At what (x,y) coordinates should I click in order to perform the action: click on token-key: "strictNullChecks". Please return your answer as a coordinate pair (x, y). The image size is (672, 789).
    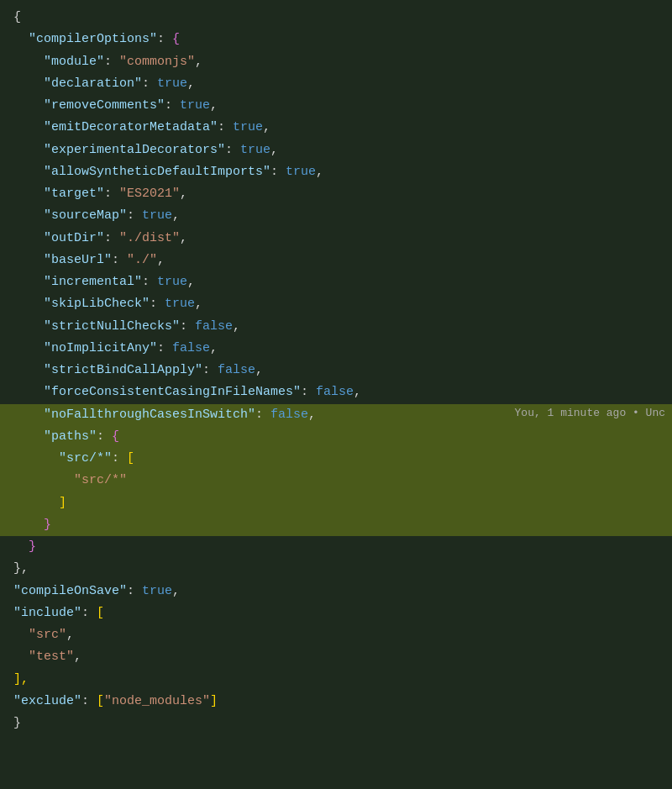
    Looking at the image, I should click on (112, 326).